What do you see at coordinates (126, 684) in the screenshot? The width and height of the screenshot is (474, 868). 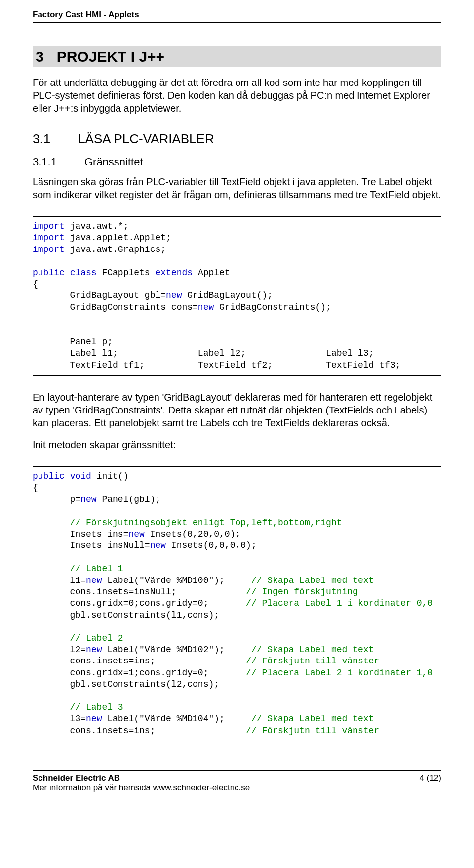 I see `code-token: gbl.setConstraints(l2,cons);` at bounding box center [126, 684].